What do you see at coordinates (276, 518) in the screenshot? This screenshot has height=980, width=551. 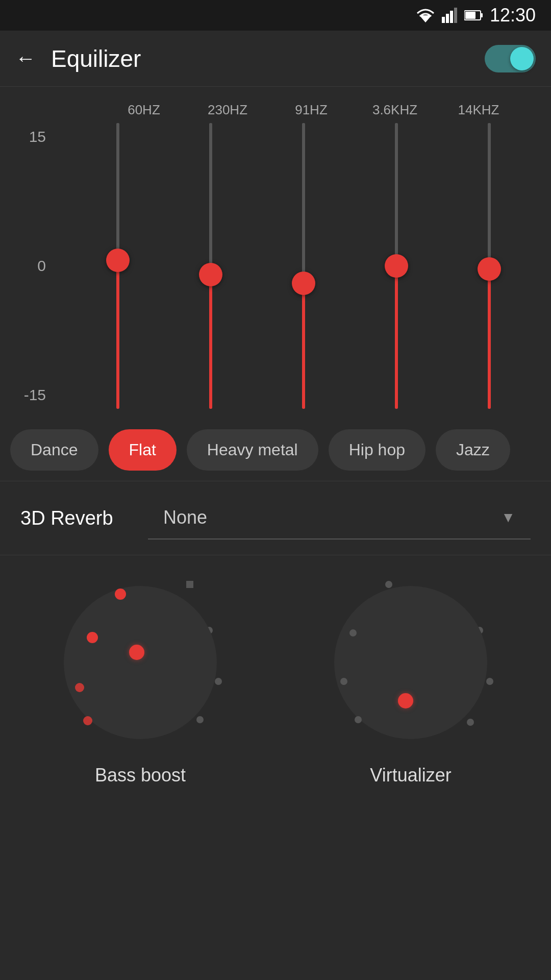 I see `reverb-section: 3D Reverb None ▼` at bounding box center [276, 518].